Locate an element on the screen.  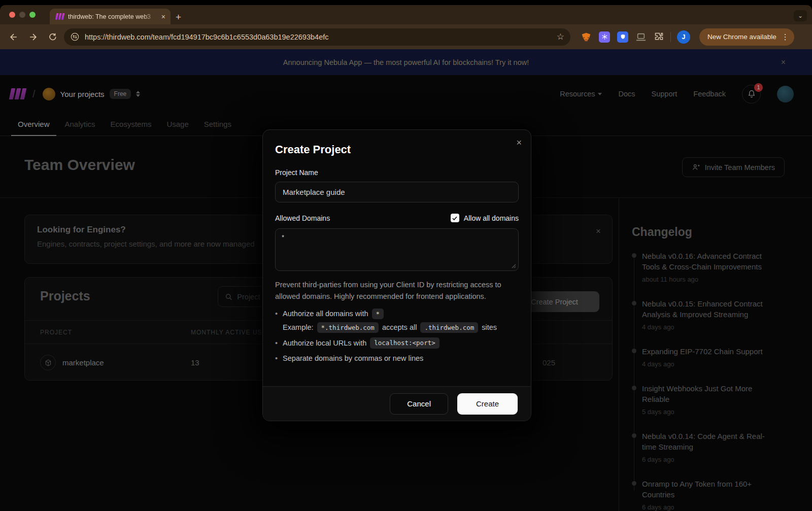
project-name-input is located at coordinates (397, 192).